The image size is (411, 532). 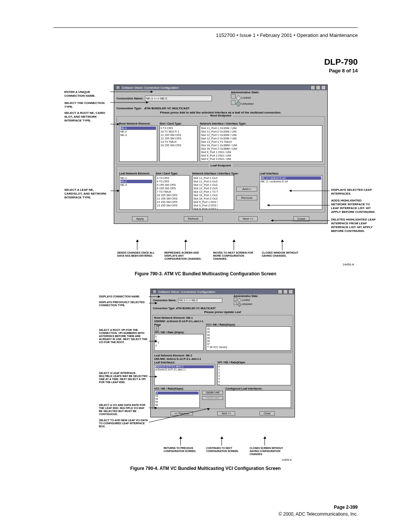 I want to click on list-item: Slot 9_Port 2 DS3 / UNI, so click(x=261, y=155).